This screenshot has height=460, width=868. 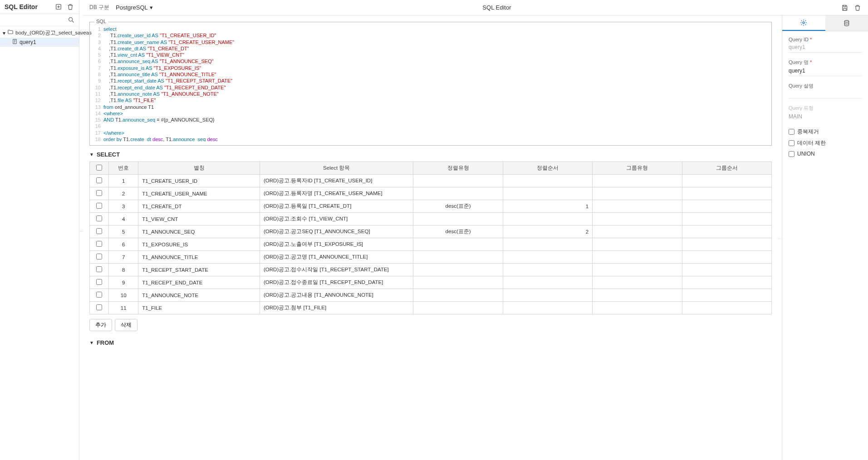 What do you see at coordinates (431, 219) in the screenshot?
I see `table-row: 4T1_VIEW_CNT(ORD)공고.조회수 [T1_VIEW_CNT]` at bounding box center [431, 219].